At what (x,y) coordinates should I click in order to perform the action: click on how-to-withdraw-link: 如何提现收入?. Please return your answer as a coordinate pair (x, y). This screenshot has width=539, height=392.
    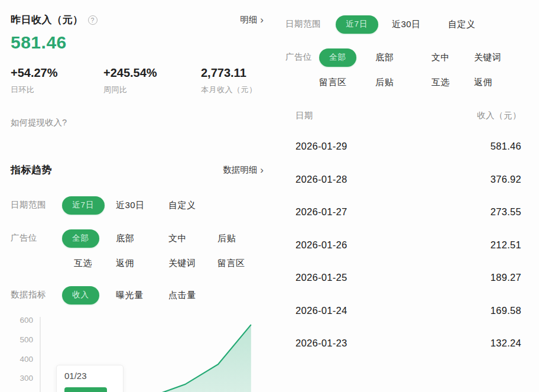
    Looking at the image, I should click on (137, 123).